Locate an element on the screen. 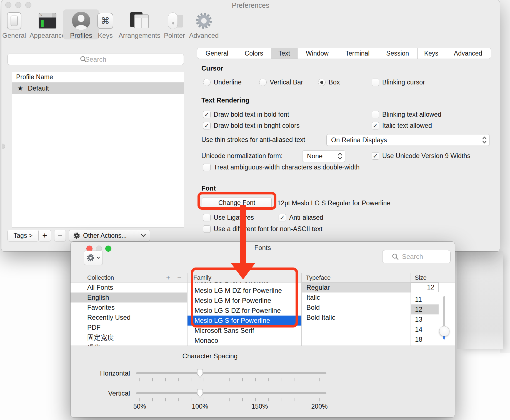 The height and width of the screenshot is (420, 510). tab-text: Text is located at coordinates (284, 53).